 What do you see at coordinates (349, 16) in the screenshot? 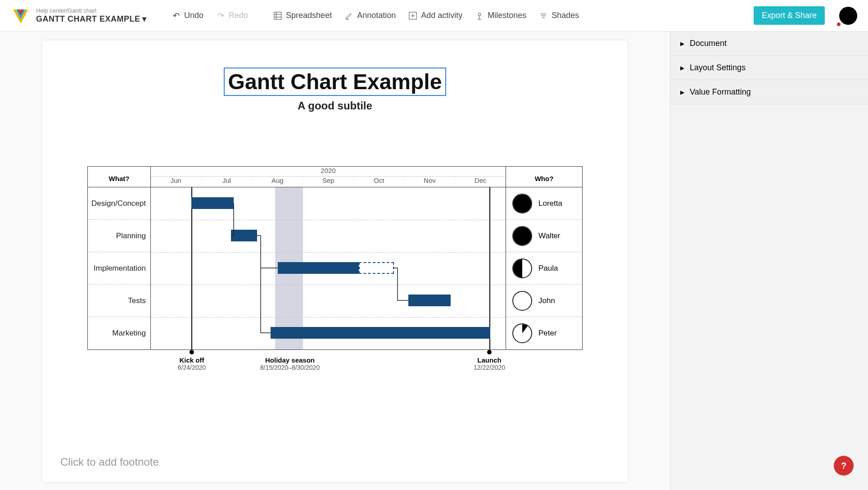
I see `annotation-icon` at bounding box center [349, 16].